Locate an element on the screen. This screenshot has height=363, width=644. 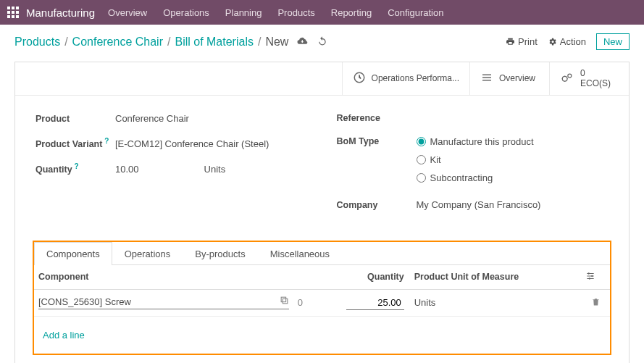
cell-seq: 0 is located at coordinates (311, 303).